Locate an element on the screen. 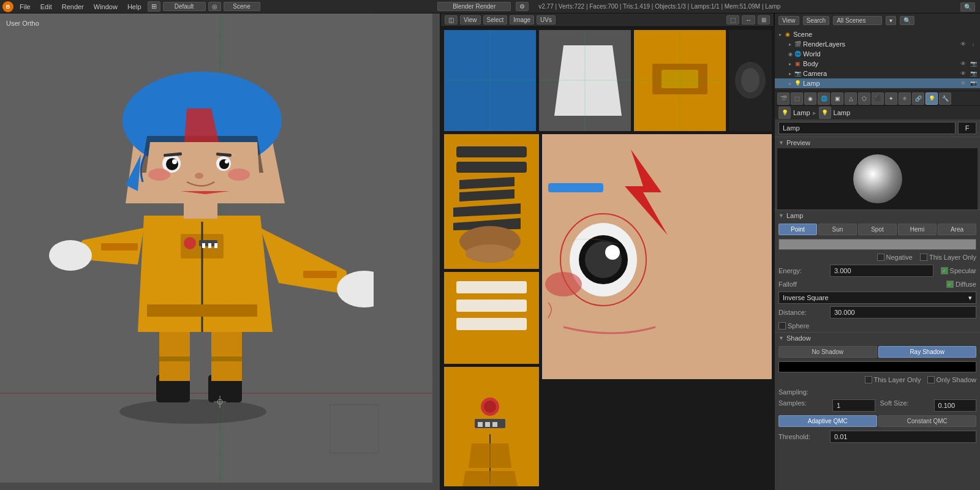 The image size is (980, 490). physics-props-icon: ⚛ is located at coordinates (905, 99).